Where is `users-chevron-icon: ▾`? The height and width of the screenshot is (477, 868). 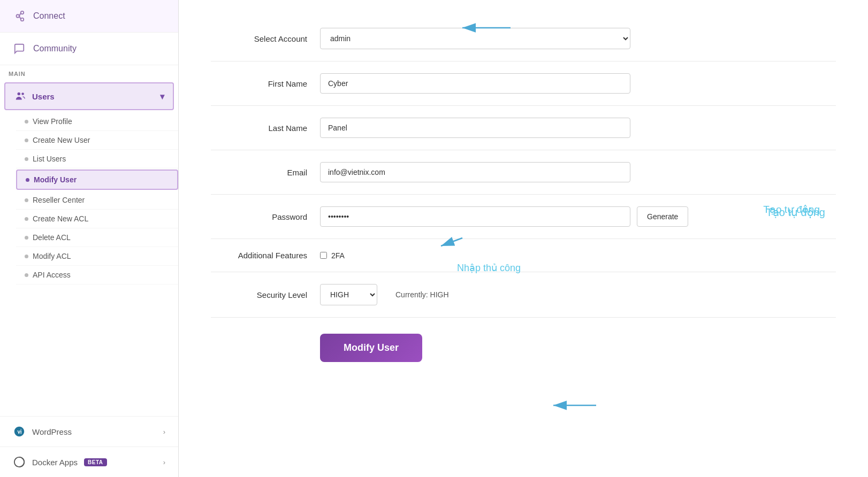
users-chevron-icon: ▾ is located at coordinates (162, 96).